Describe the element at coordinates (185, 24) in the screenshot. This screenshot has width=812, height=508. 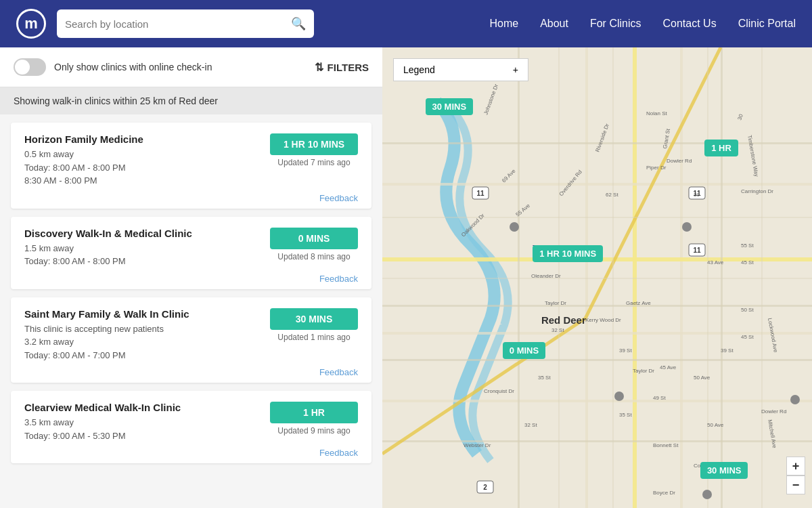
I see `search-bar: 🔍` at that location.